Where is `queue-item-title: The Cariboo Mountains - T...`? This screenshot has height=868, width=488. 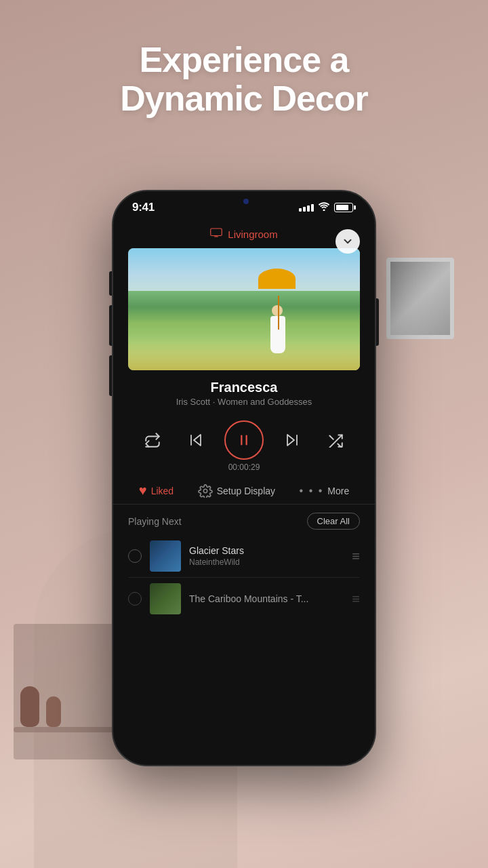 queue-item-title: The Cariboo Mountains - T... is located at coordinates (266, 599).